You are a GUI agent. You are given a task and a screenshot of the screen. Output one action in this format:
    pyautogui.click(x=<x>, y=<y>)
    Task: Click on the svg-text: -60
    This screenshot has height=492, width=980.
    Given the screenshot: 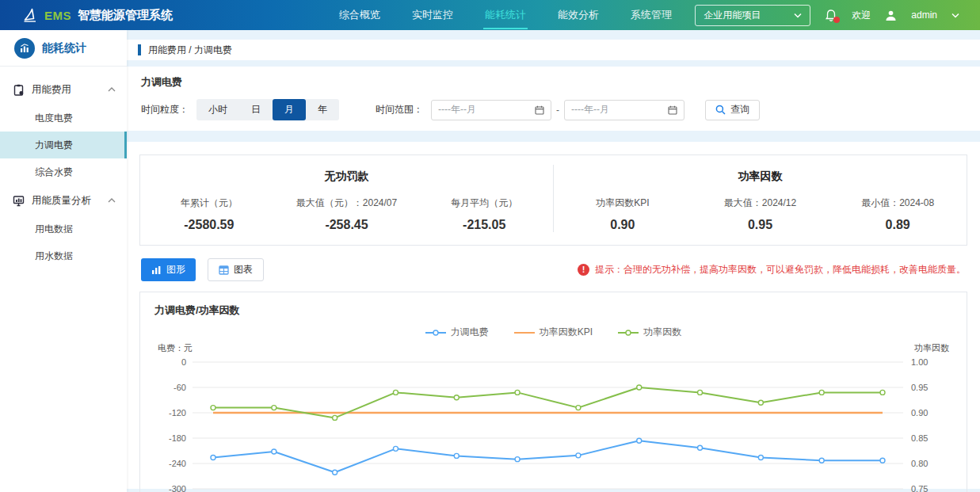 What is the action you would take?
    pyautogui.click(x=180, y=387)
    